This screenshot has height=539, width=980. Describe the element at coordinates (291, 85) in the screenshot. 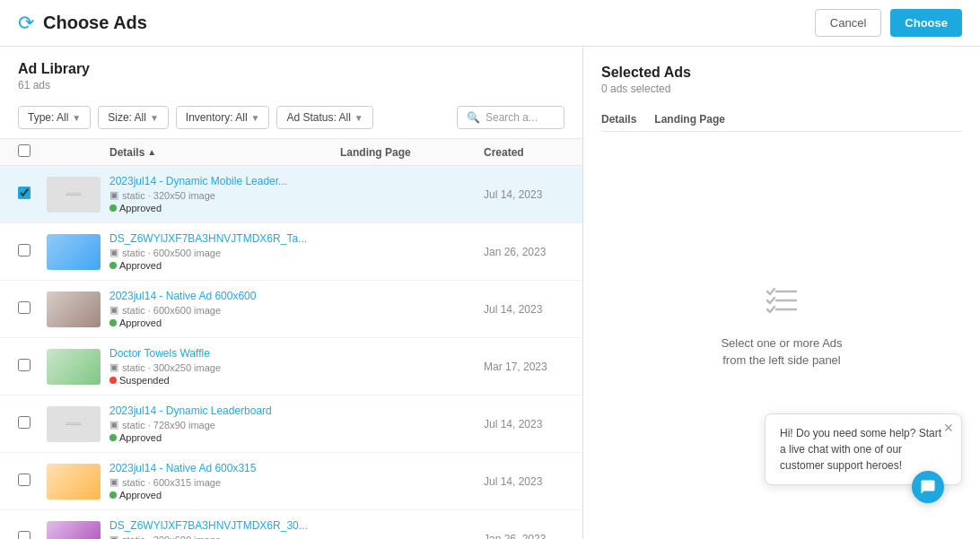

I see `library-count: 61 ads` at that location.